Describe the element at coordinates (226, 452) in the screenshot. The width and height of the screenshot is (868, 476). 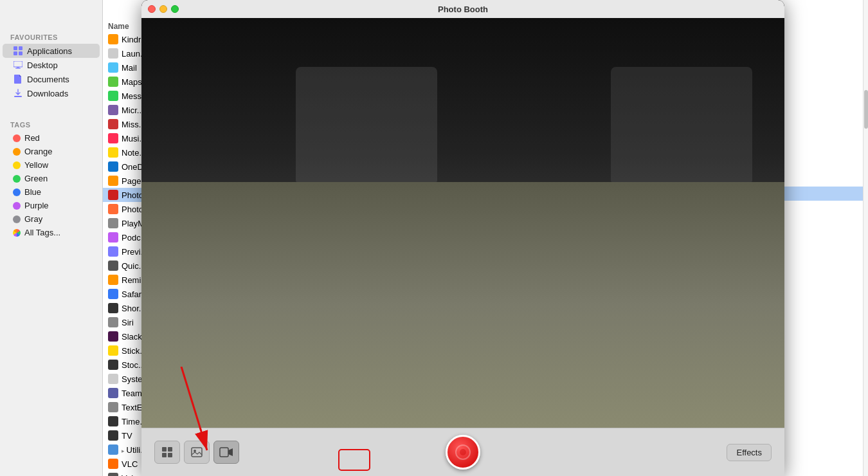
I see `video-mode-icon` at that location.